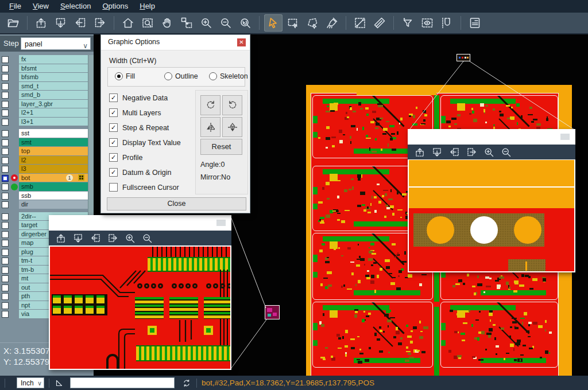  What do you see at coordinates (241, 42) in the screenshot?
I see `close-icon: ✕` at bounding box center [241, 42].